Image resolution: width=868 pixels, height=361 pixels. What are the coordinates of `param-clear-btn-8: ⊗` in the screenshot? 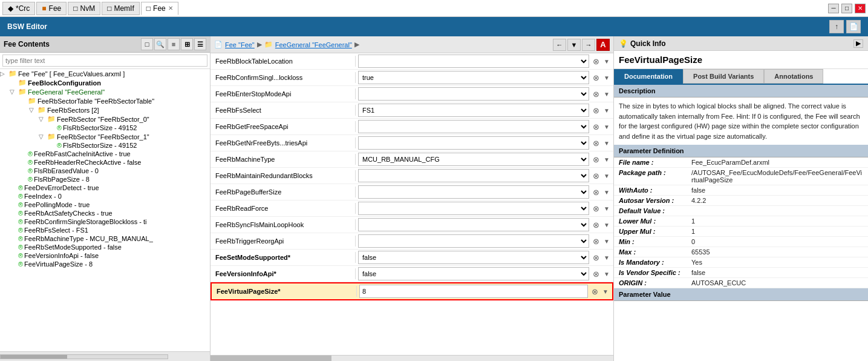 It's located at (596, 192).